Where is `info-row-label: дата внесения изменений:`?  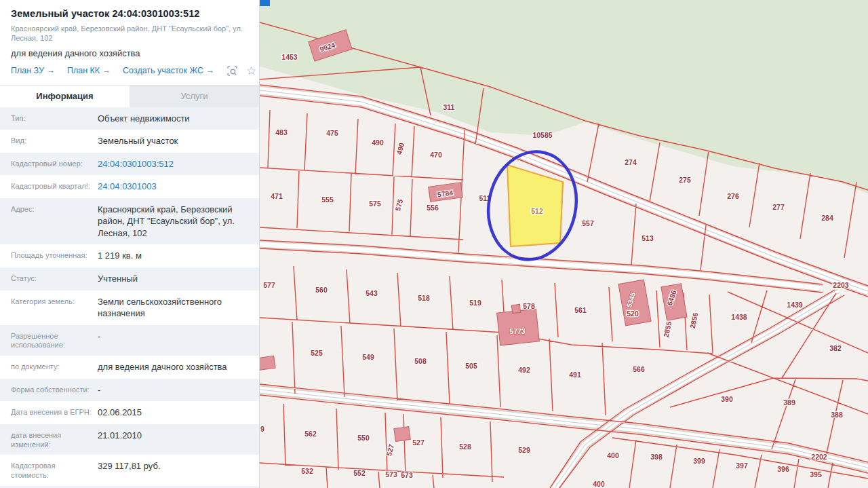
info-row-label: дата внесения изменений: is located at coordinates (54, 440).